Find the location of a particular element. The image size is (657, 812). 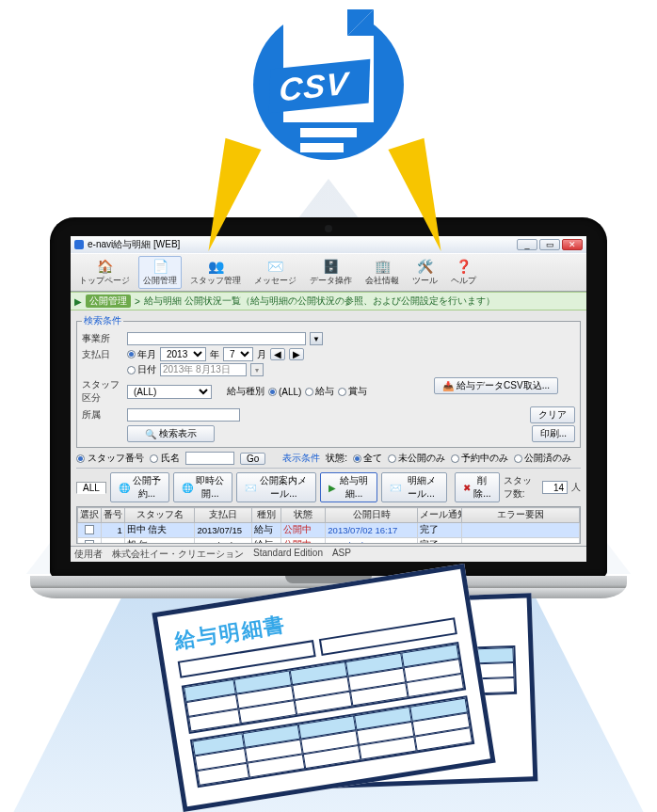

table-header-row: 選択番号スタッフ名支払日種別状態公開日時メール通知エラー要因 is located at coordinates (329, 516).